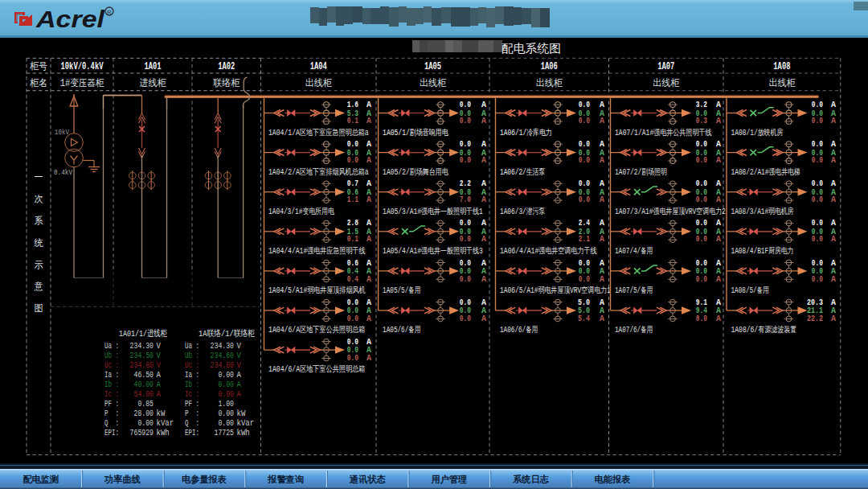 Image resolution: width=868 pixels, height=489 pixels. Describe the element at coordinates (702, 302) in the screenshot. I see `svg-text: 9.1` at that location.